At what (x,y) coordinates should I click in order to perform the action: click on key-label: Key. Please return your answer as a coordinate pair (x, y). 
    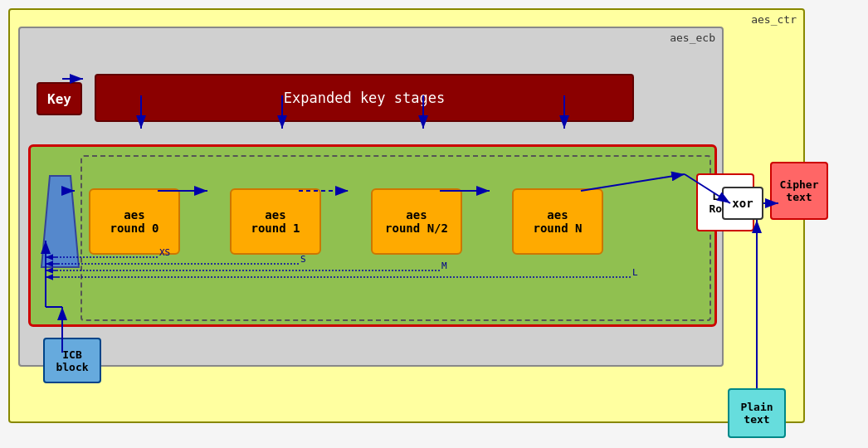
    Looking at the image, I should click on (60, 100).